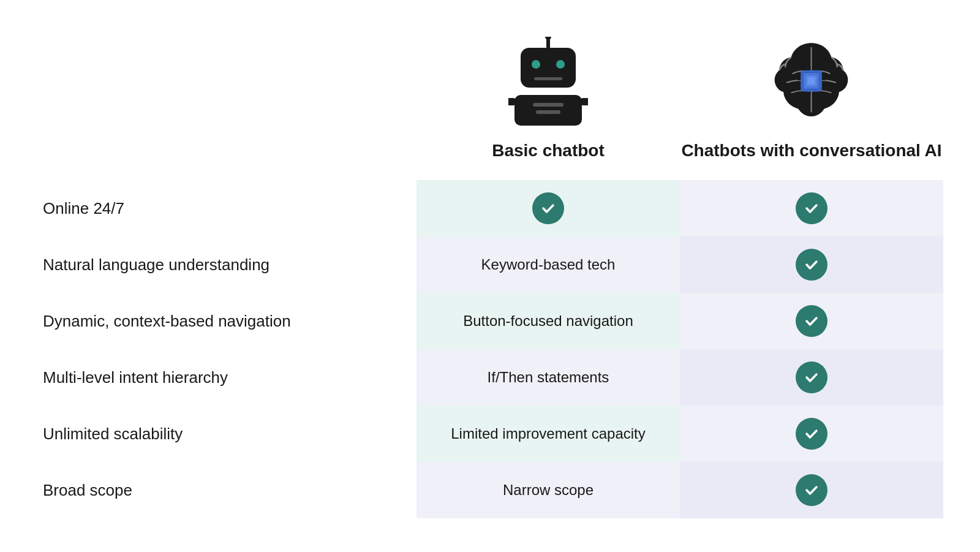  I want to click on basic-chatbot-cell, so click(548, 208).